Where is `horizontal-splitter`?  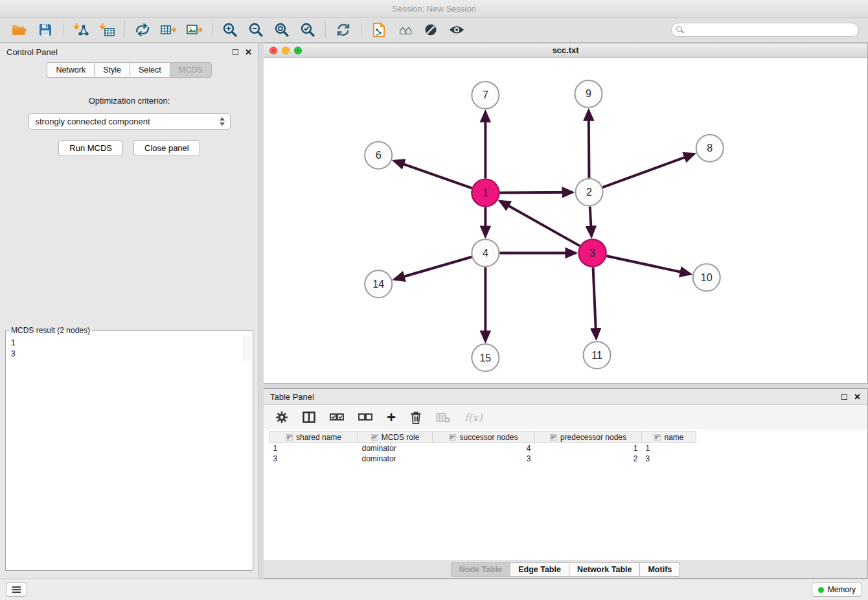 horizontal-splitter is located at coordinates (566, 386).